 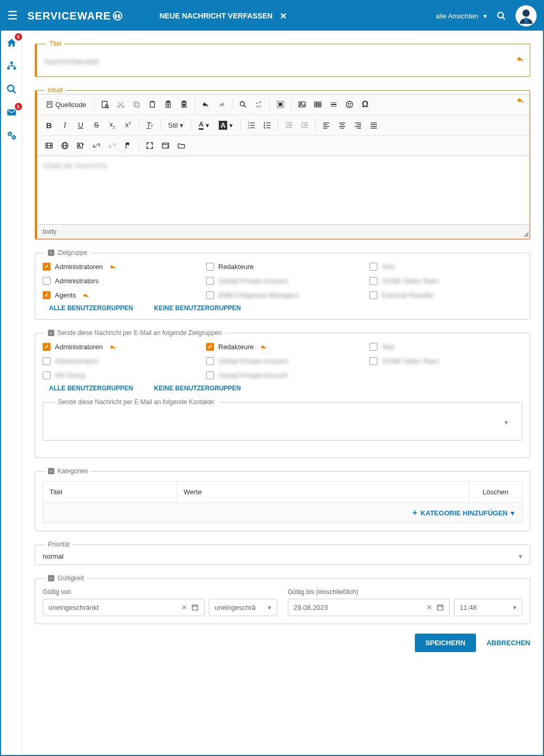 What do you see at coordinates (334, 104) in the screenshot?
I see `hr-icon` at bounding box center [334, 104].